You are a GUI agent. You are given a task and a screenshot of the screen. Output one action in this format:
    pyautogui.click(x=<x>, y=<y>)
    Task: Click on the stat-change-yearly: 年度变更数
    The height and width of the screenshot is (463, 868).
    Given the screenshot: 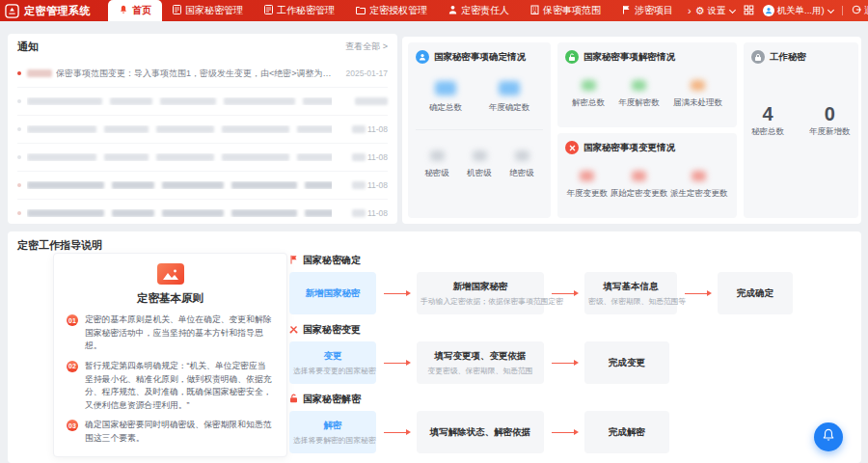 What is the action you would take?
    pyautogui.click(x=586, y=183)
    